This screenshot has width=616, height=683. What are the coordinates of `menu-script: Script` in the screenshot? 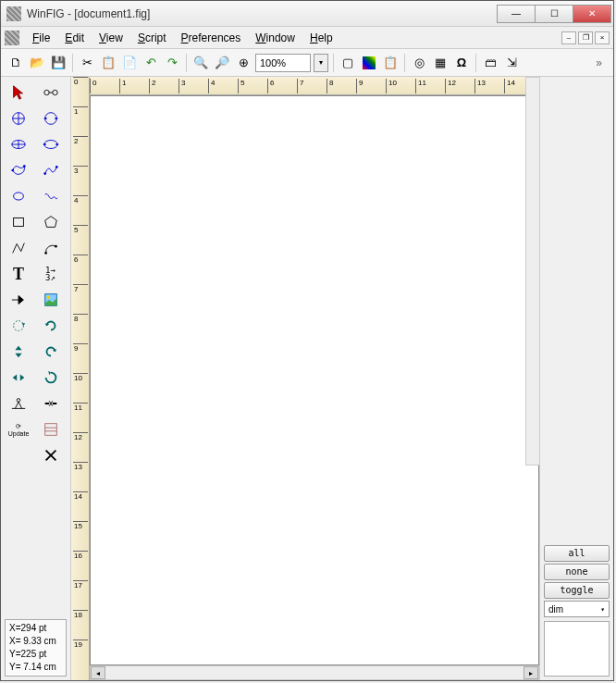 It's located at (152, 38).